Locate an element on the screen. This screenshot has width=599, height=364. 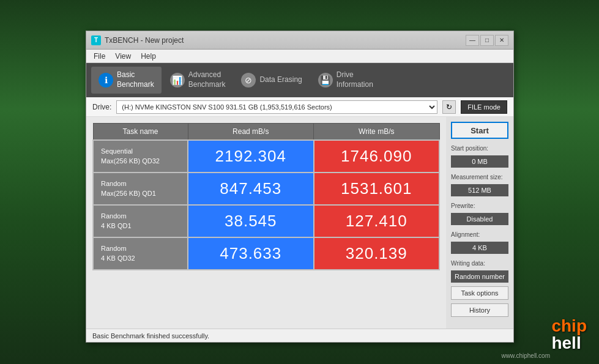
task-name-random-4k-qd32: Random4 KB QD32 is located at coordinates (141, 253).